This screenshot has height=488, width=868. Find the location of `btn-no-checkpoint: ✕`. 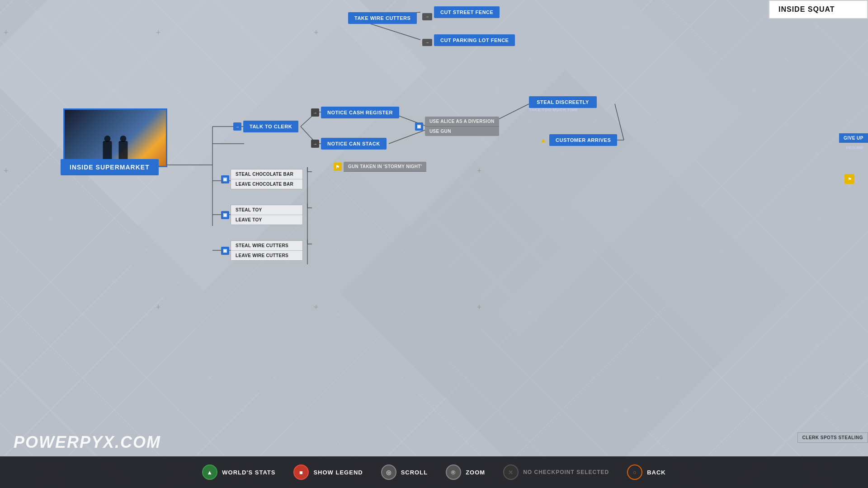

btn-no-checkpoint: ✕ is located at coordinates (511, 472).